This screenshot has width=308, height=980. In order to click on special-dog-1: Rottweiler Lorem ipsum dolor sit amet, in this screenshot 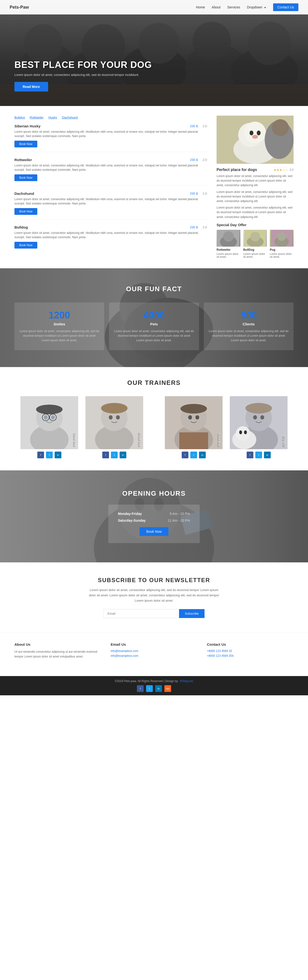, I will do `click(229, 244)`.